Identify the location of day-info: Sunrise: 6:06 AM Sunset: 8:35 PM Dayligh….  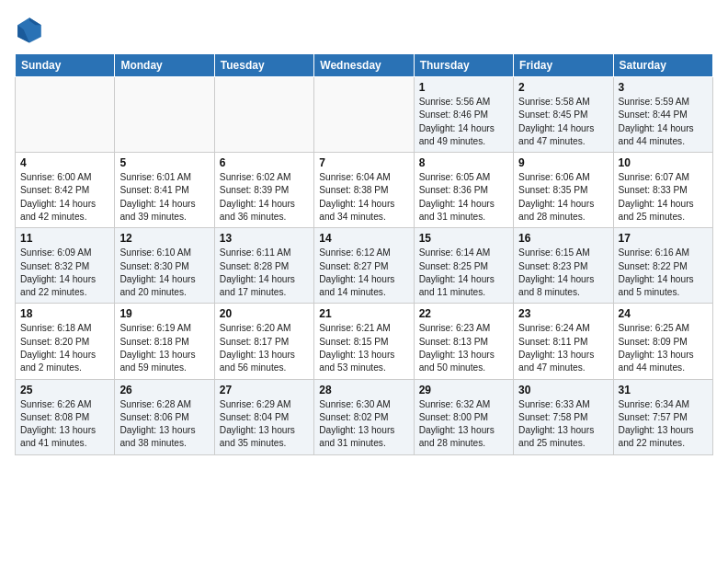
(563, 197).